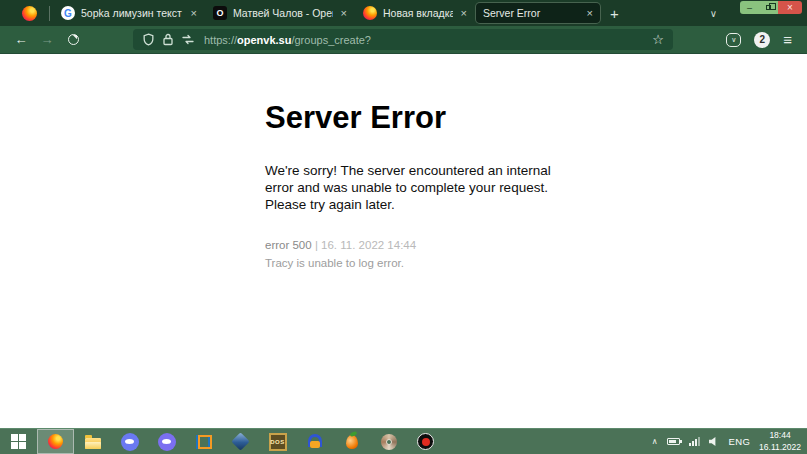 The image size is (807, 454). Describe the element at coordinates (280, 13) in the screenshot. I see `tab-openvk-profile: O Матвей Чалов - OpenVK ×` at that location.